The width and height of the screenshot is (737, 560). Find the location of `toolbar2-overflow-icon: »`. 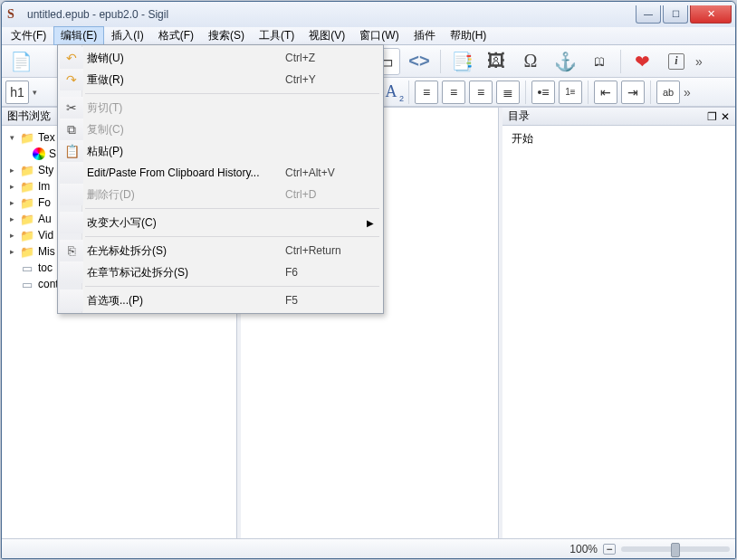

toolbar2-overflow-icon: » is located at coordinates (689, 92).